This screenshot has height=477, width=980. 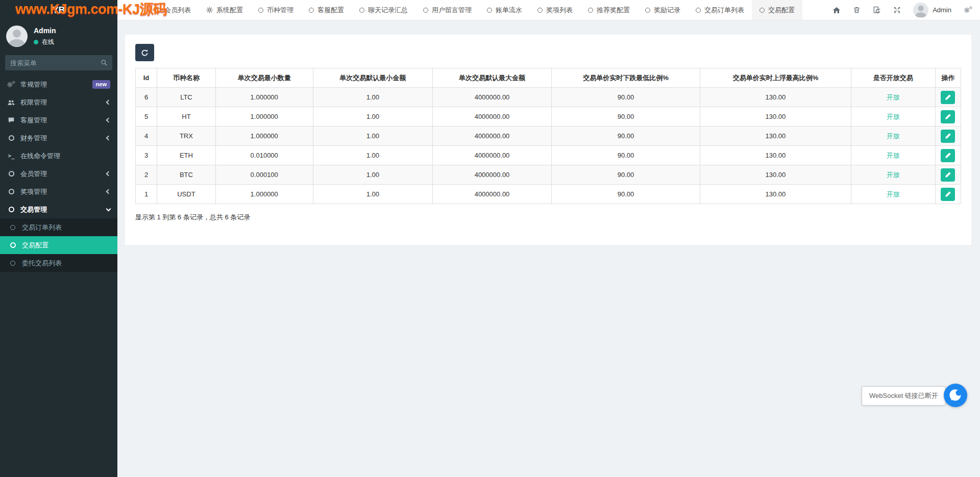 What do you see at coordinates (276, 10) in the screenshot?
I see `tab-coin-management: 币种管理` at bounding box center [276, 10].